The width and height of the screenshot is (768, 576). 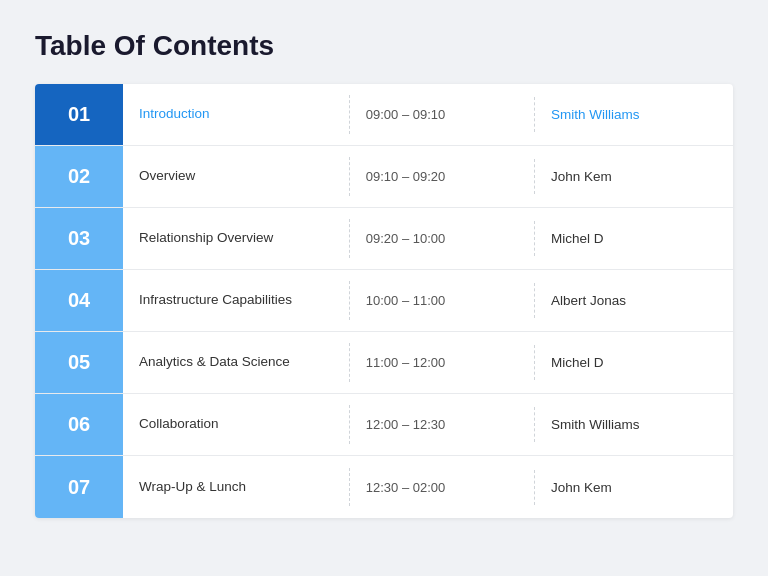 What do you see at coordinates (236, 238) in the screenshot?
I see `row-topic: Relationship Overview` at bounding box center [236, 238].